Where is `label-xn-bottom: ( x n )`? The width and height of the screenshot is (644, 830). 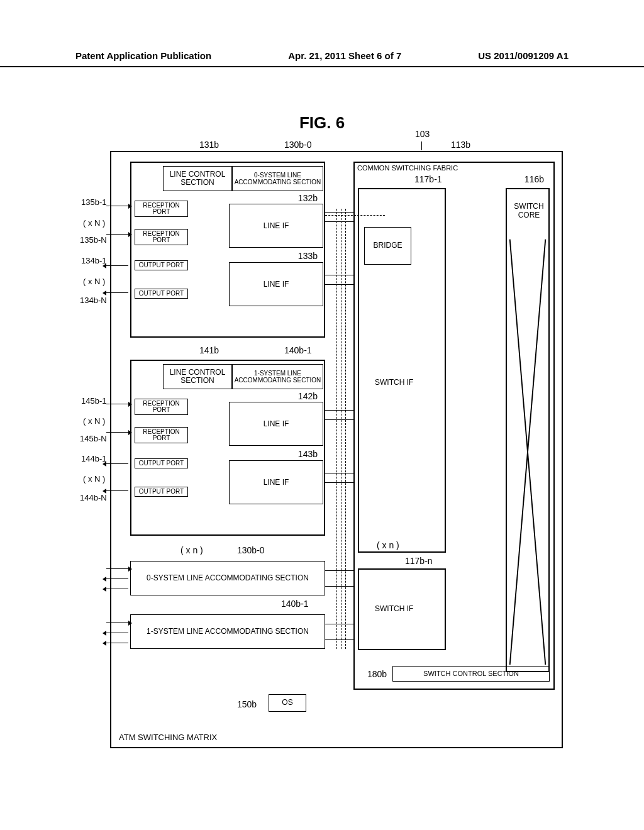 label-xn-bottom: ( x n ) is located at coordinates (192, 550).